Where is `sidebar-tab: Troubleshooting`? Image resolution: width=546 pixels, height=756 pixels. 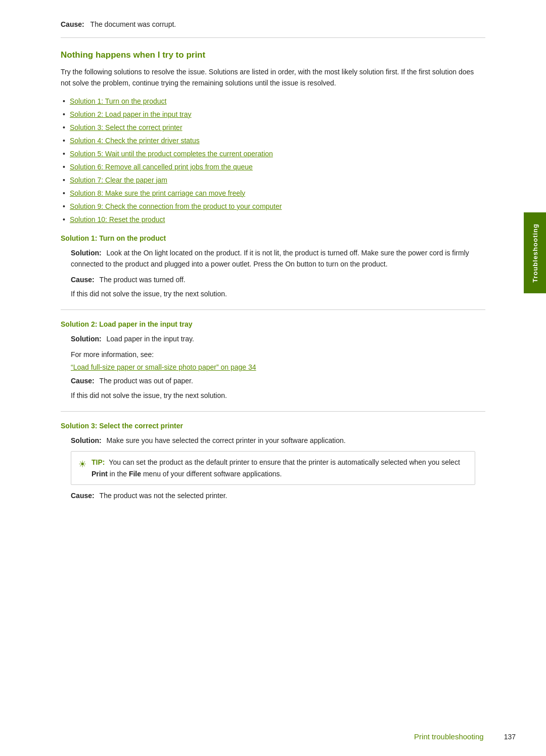 sidebar-tab: Troubleshooting is located at coordinates (535, 253).